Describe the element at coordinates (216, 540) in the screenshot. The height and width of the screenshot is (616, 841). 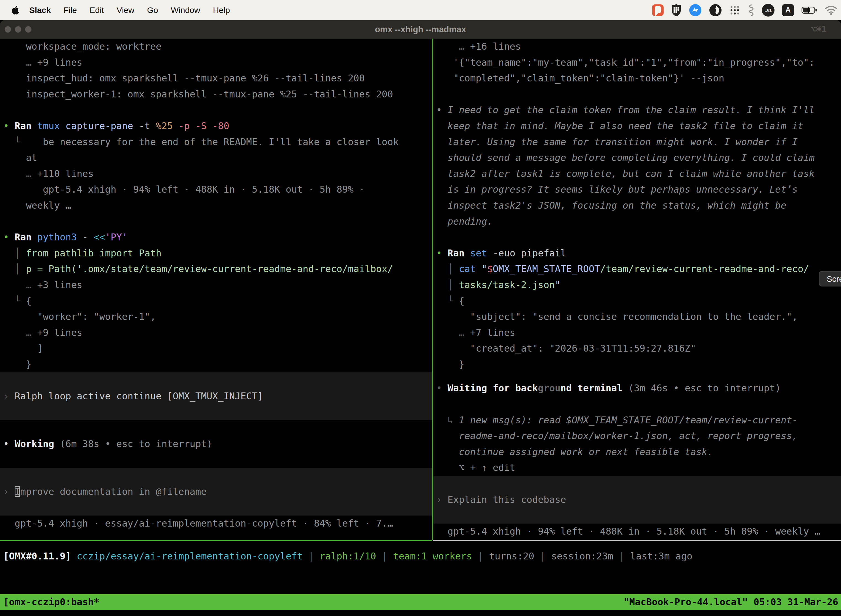
I see `tmux-horizontal-border-active` at that location.